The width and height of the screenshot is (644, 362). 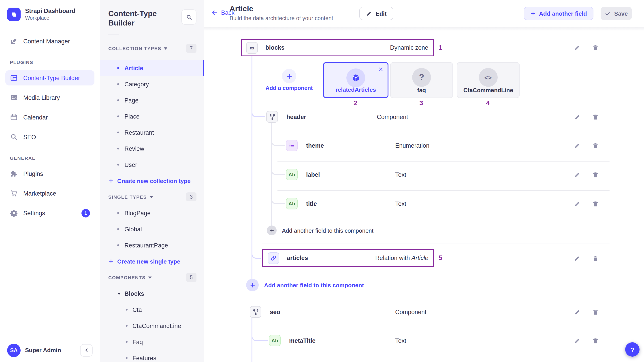 I want to click on sidebar-item-content-type-builder: Content-Type Builder, so click(x=50, y=78).